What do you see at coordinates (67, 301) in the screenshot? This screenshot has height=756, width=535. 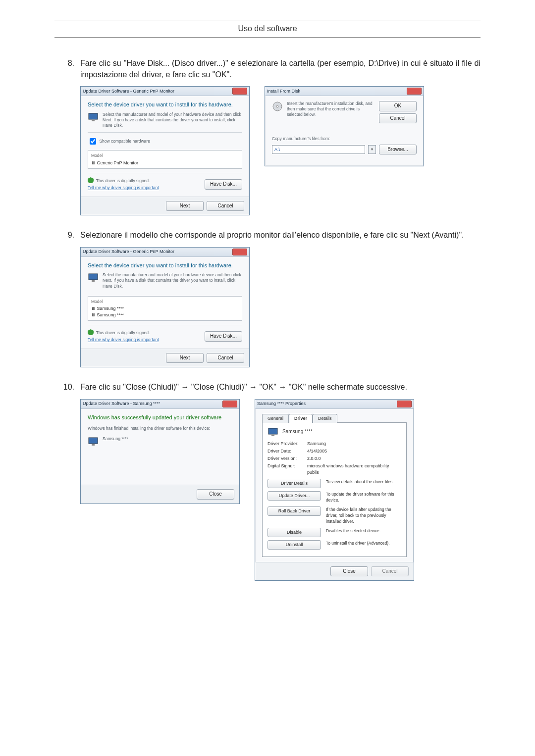 I see `step-number: 9.` at bounding box center [67, 301].